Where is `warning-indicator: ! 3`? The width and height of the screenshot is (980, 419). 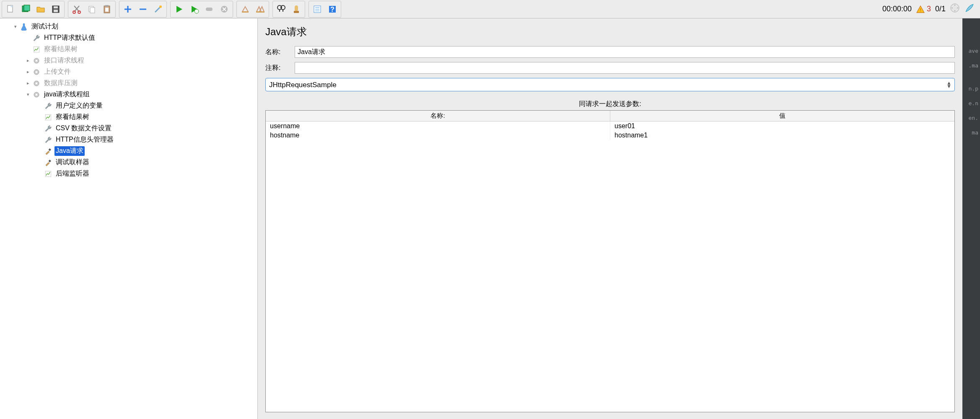
warning-indicator: ! 3 is located at coordinates (923, 9).